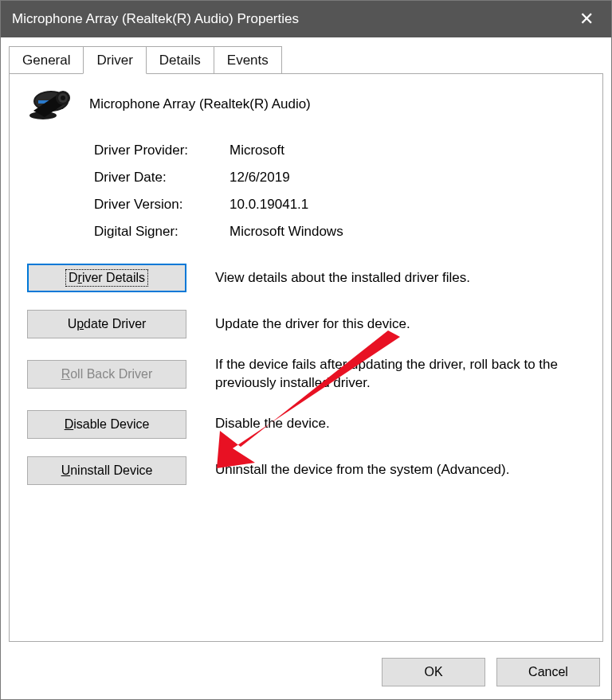 The width and height of the screenshot is (612, 700). Describe the element at coordinates (180, 61) in the screenshot. I see `tab-details: Details` at that location.